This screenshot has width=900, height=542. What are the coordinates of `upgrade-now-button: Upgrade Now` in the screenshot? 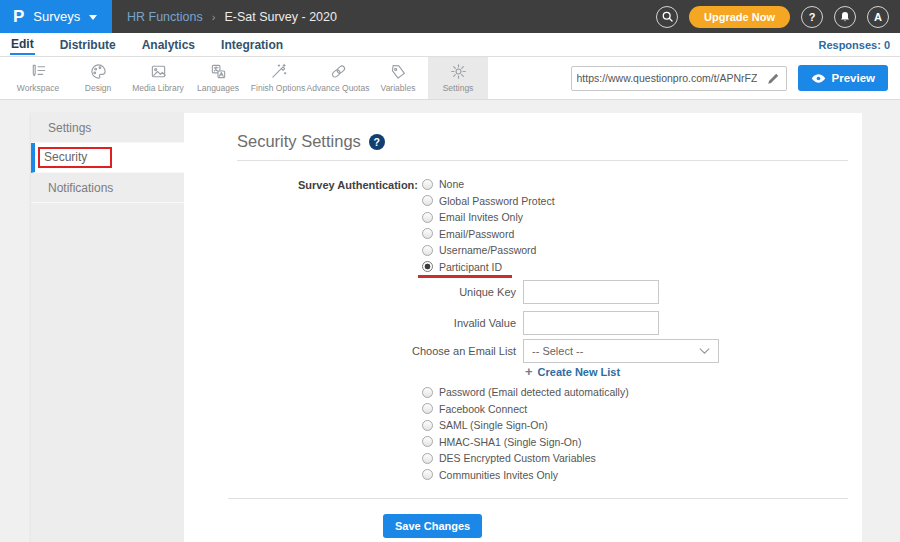 It's located at (740, 17).